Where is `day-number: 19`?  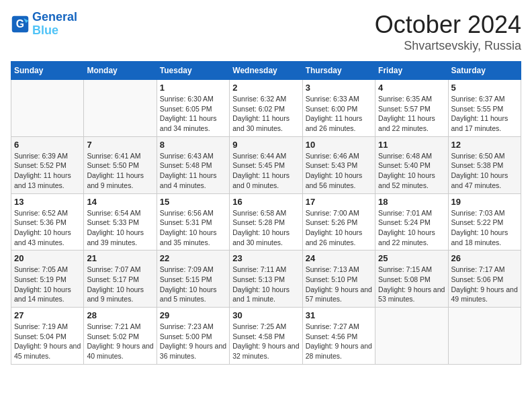
day-number: 19 is located at coordinates (485, 201).